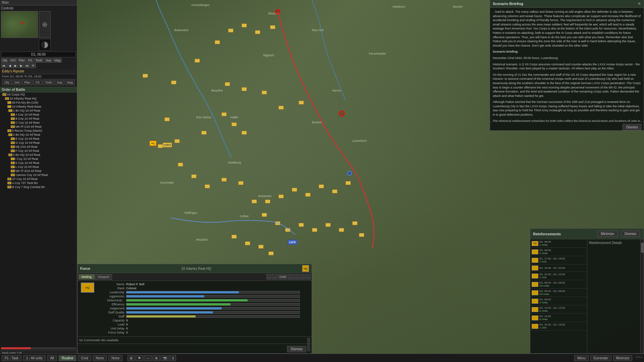  I want to click on oob-at-coy: AT AT Coy 10 Inf Reat, so click(38, 179).